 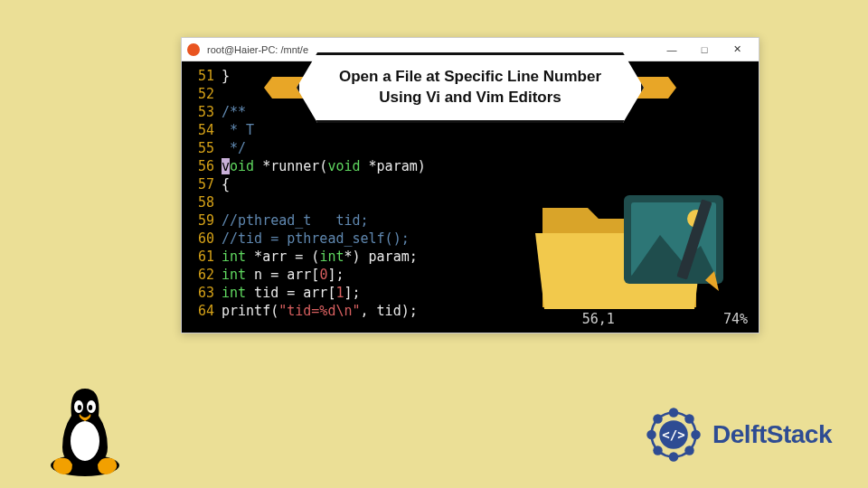 What do you see at coordinates (202, 130) in the screenshot?
I see `line-number: 54` at bounding box center [202, 130].